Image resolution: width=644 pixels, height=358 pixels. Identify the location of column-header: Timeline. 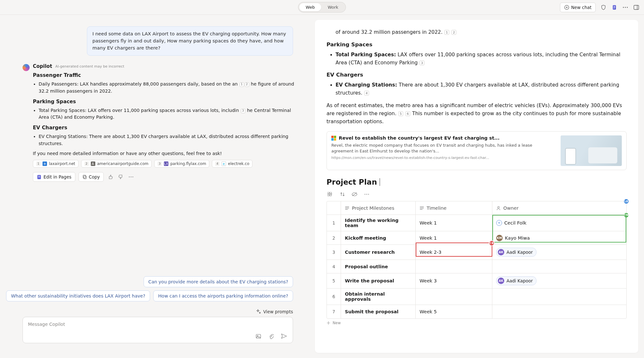
(454, 208).